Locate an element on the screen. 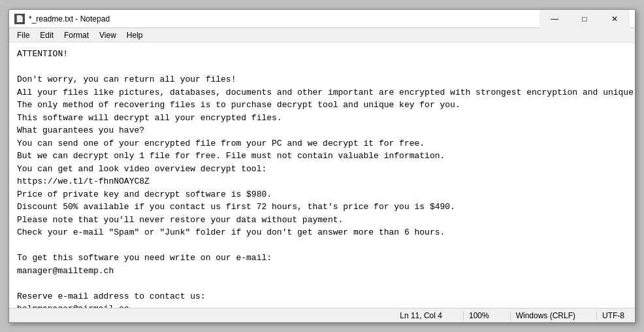 This screenshot has height=332, width=644. status-zoom: 100% is located at coordinates (479, 316).